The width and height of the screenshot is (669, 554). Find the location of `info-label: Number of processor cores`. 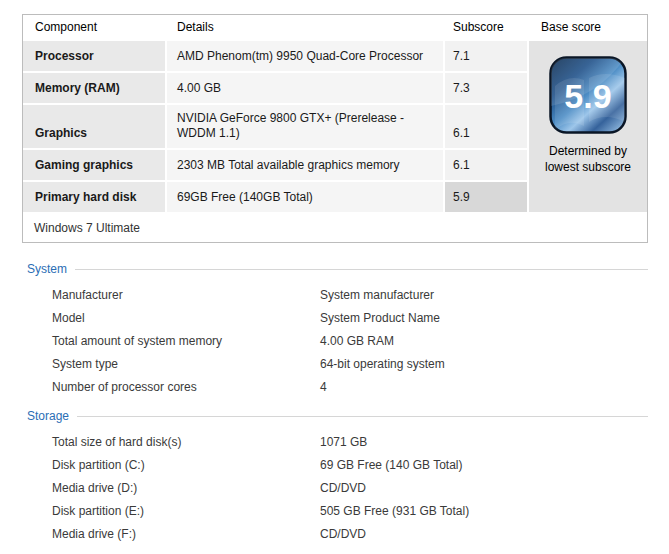

info-label: Number of processor cores is located at coordinates (186, 387).